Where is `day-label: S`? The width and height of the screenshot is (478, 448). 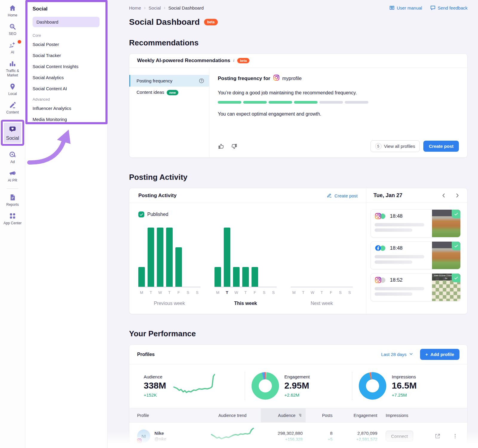 day-label: S is located at coordinates (350, 293).